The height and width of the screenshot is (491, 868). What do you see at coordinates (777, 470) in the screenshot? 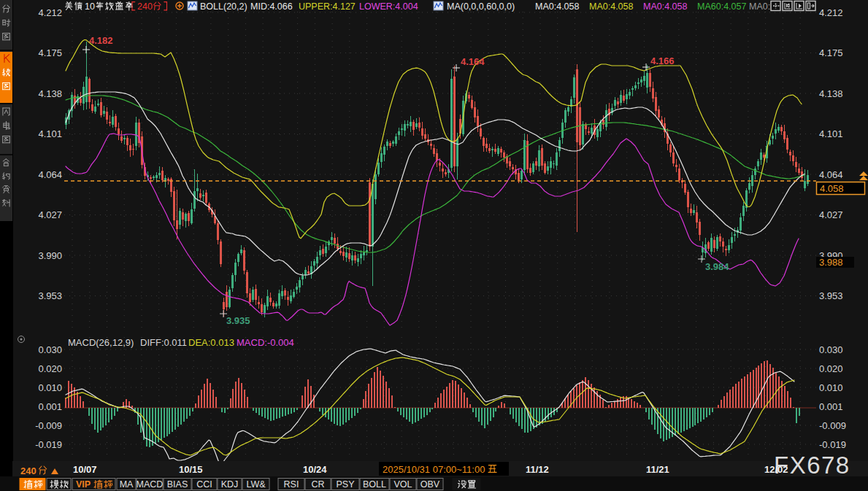
I see `svg-text: 12/02` at bounding box center [777, 470].